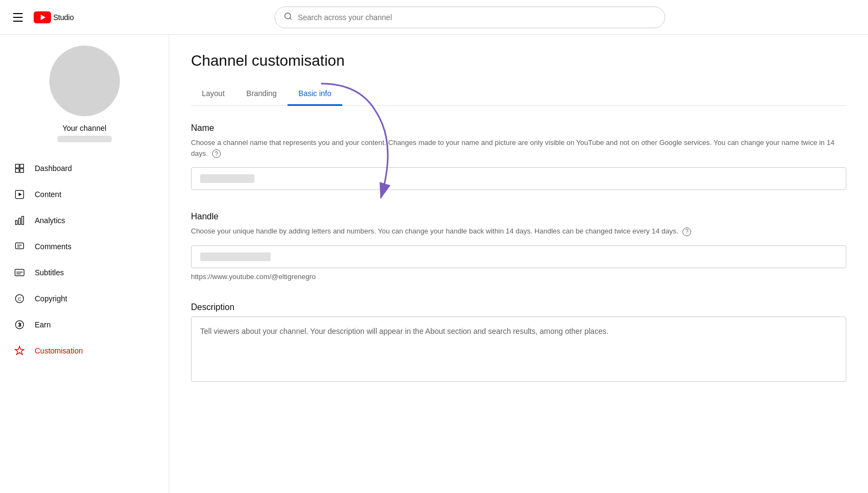 The image size is (868, 493). Describe the element at coordinates (20, 299) in the screenshot. I see `svg-text: C` at that location.